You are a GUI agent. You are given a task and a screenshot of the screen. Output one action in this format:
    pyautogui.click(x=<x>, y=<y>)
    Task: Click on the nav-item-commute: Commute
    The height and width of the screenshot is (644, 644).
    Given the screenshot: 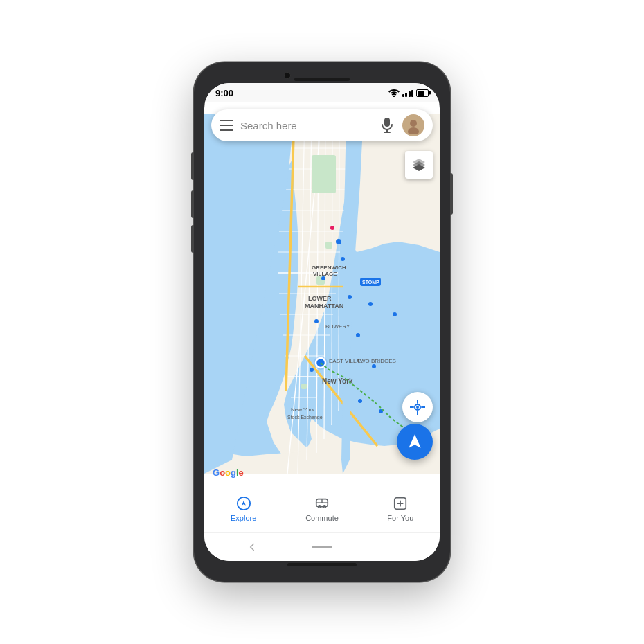 What is the action you would take?
    pyautogui.click(x=322, y=509)
    